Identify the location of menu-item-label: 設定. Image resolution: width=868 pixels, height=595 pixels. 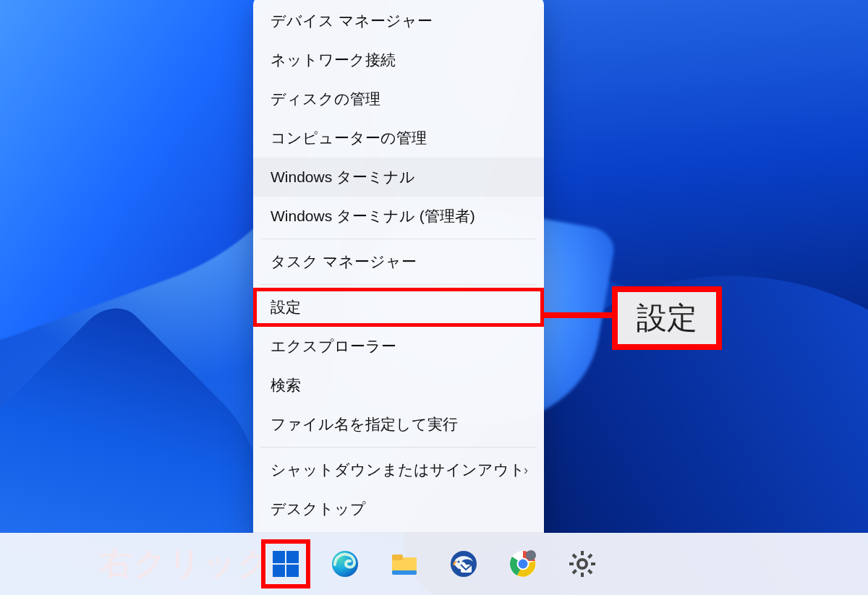
(286, 307).